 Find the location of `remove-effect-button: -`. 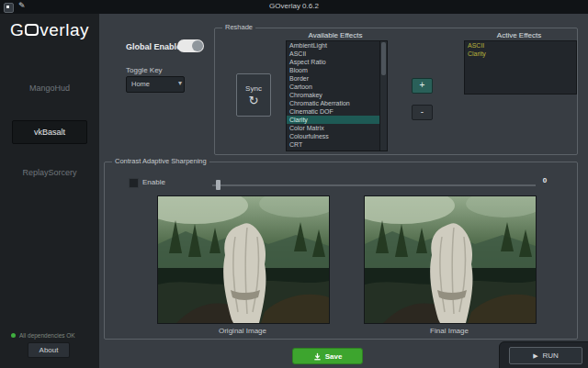

remove-effect-button: - is located at coordinates (423, 112).